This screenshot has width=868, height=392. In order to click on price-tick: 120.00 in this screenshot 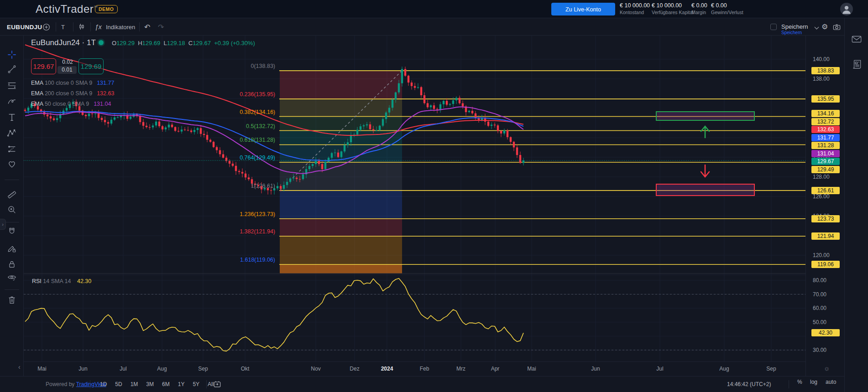, I will do `click(821, 255)`.